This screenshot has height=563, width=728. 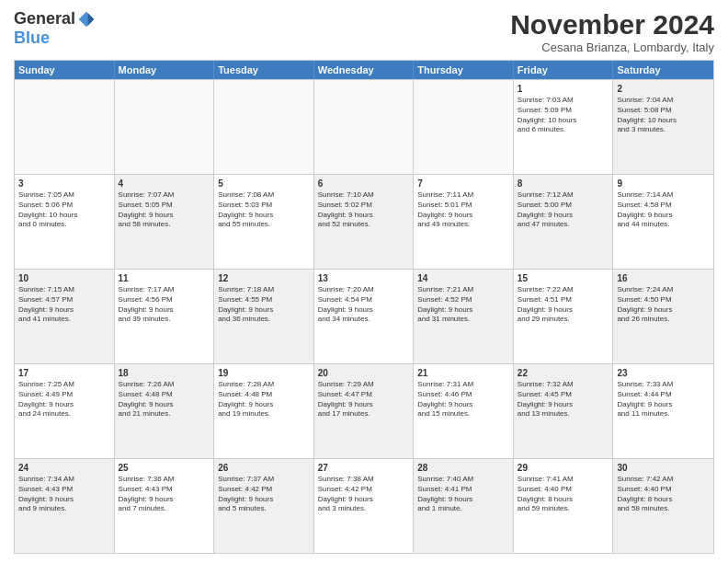 What do you see at coordinates (264, 495) in the screenshot?
I see `cell-info: Sunrise: 7:37 AMSunset: 4:42 PMDaylight:…` at bounding box center [264, 495].